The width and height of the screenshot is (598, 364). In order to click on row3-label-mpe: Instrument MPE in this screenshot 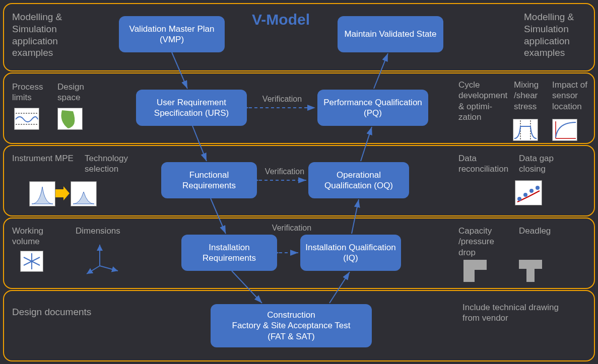, I will do `click(50, 158)`.